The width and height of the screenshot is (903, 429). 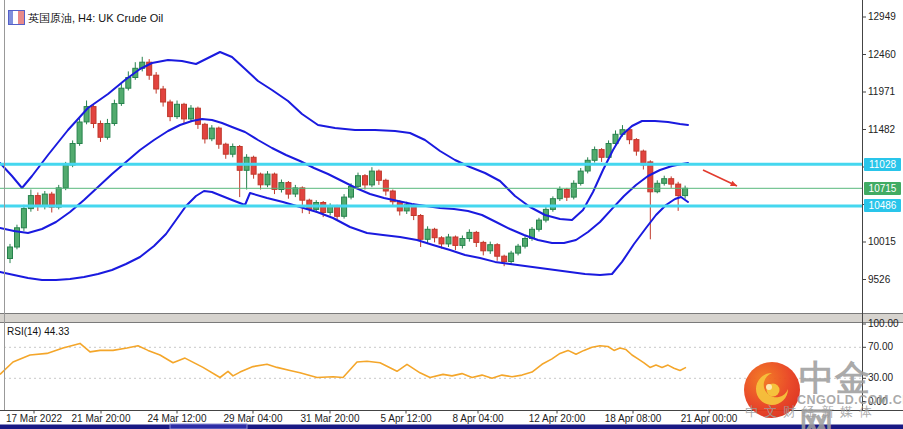 What do you see at coordinates (879, 280) in the screenshot?
I see `price-axis-label: 9526` at bounding box center [879, 280].